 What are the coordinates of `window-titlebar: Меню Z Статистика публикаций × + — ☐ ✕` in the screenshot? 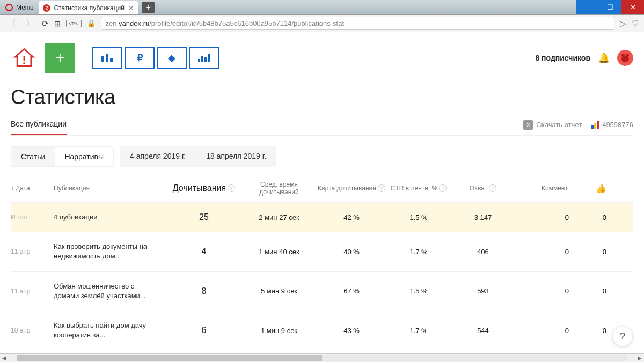 It's located at (322, 8).